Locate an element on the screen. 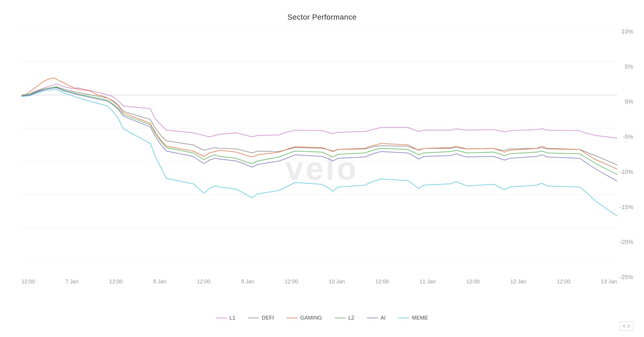  x-label-9: 11 Jan is located at coordinates (427, 282).